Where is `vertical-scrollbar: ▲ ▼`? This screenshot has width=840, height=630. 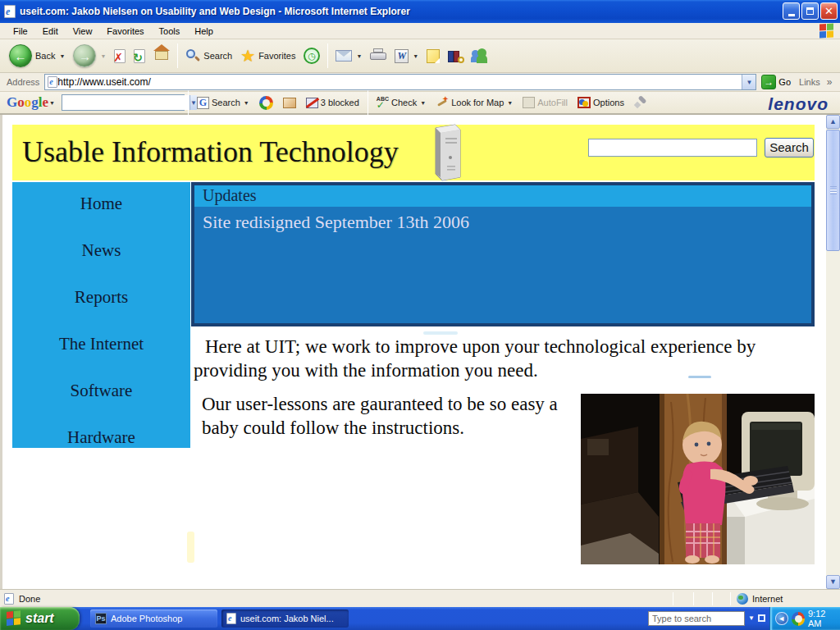
vertical-scrollbar: ▲ ▼ is located at coordinates (833, 352).